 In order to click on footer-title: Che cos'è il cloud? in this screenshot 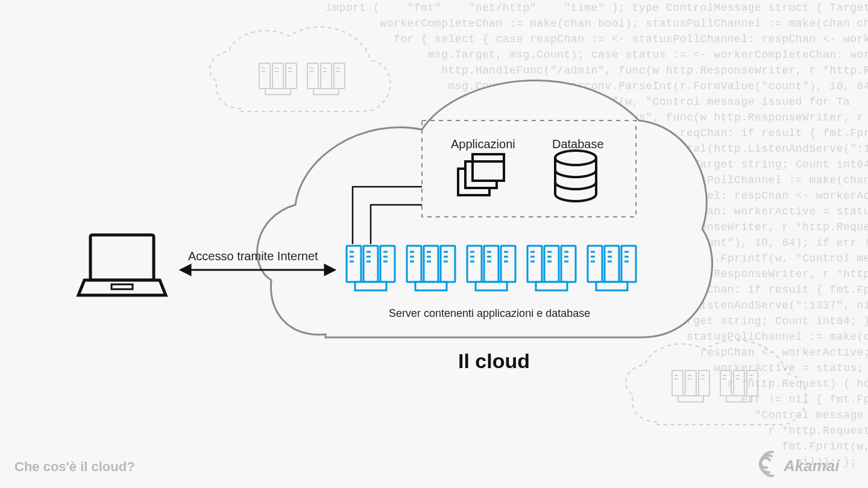, I will do `click(75, 467)`.